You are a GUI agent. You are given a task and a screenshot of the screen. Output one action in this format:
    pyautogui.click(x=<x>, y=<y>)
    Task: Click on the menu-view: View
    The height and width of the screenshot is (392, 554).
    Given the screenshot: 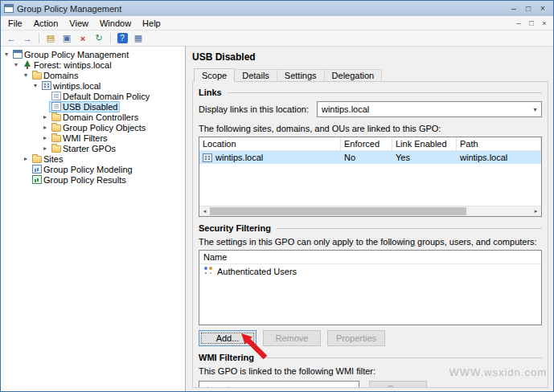 What is the action you would take?
    pyautogui.click(x=79, y=23)
    